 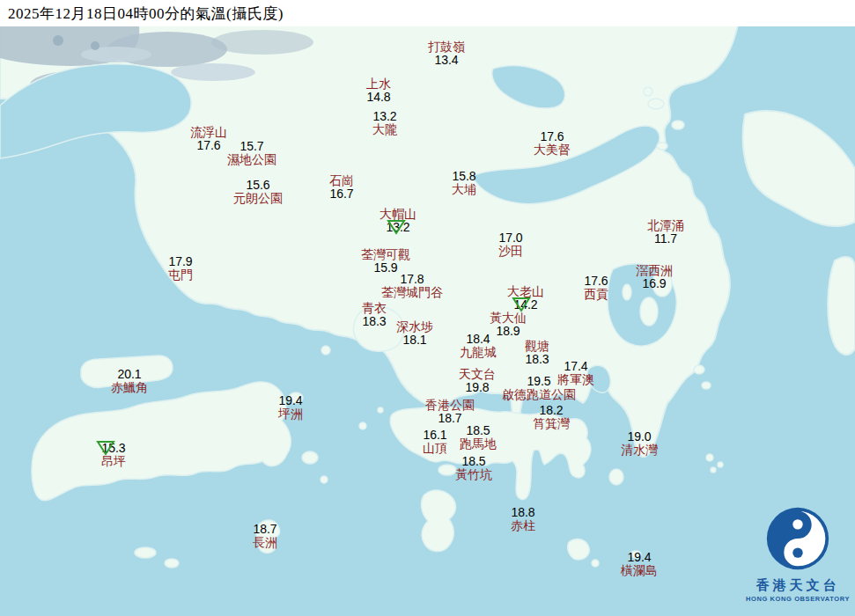 I want to click on page-title: 2025年12月18日04時00分的氣溫(攝氏度), so click(x=142, y=14).